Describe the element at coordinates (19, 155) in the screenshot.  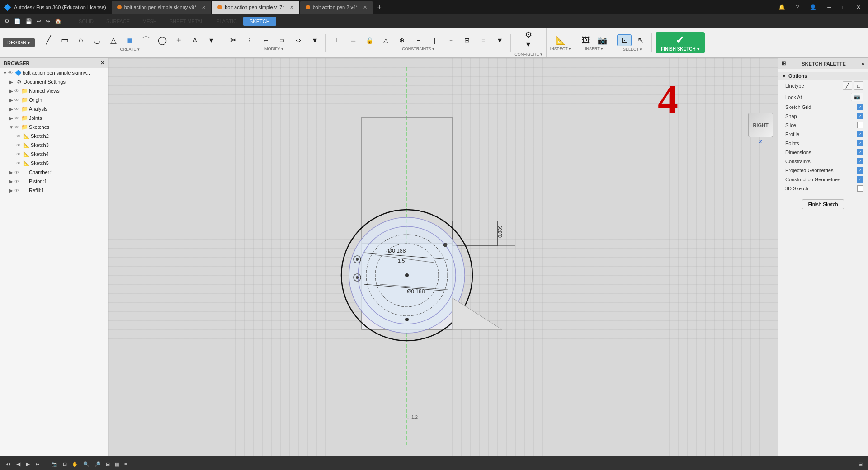
I see `eye-sketch4: 👁` at that location.